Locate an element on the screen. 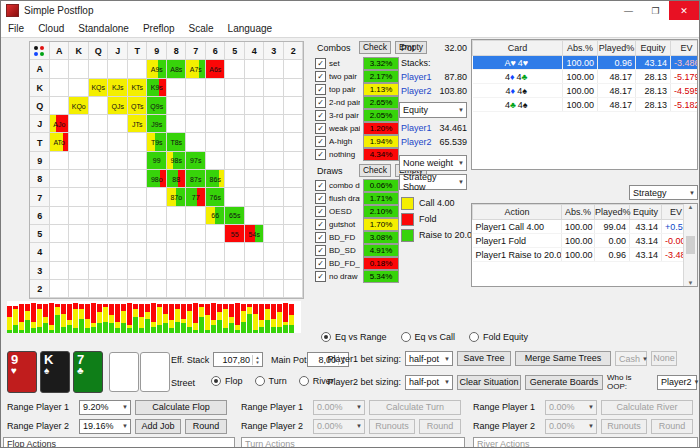 The height and width of the screenshot is (448, 700). matrix-cell-JT: JTs is located at coordinates (138, 124).